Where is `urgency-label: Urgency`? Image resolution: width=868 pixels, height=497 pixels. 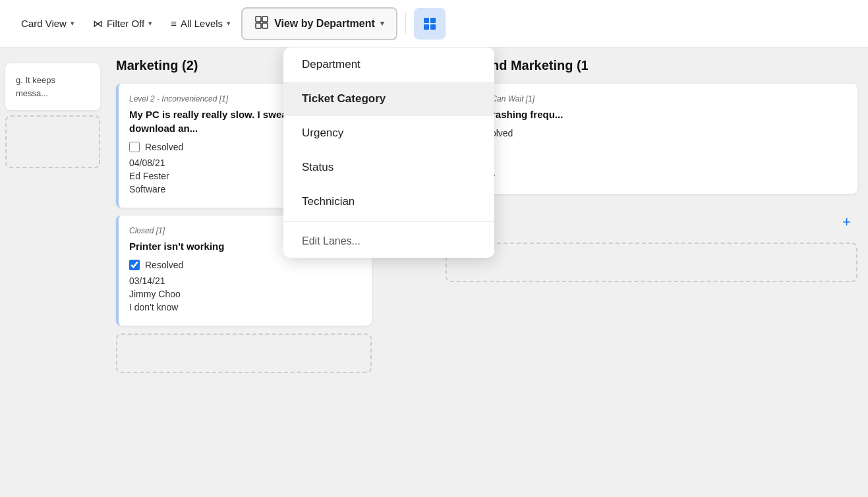
urgency-label: Urgency is located at coordinates (323, 133).